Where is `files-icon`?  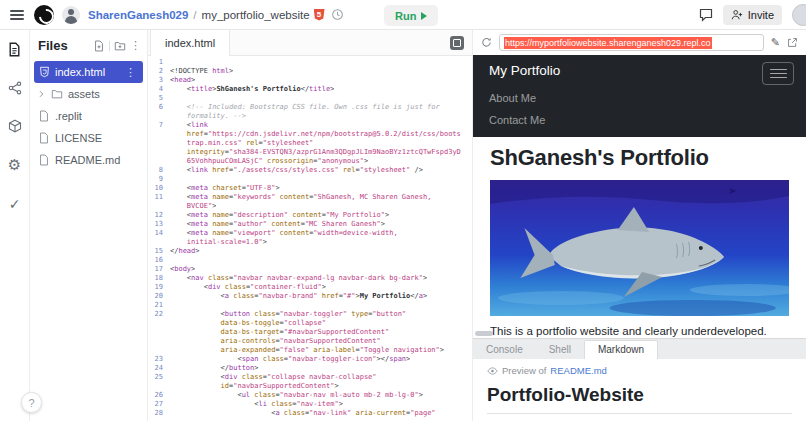
files-icon is located at coordinates (14, 50).